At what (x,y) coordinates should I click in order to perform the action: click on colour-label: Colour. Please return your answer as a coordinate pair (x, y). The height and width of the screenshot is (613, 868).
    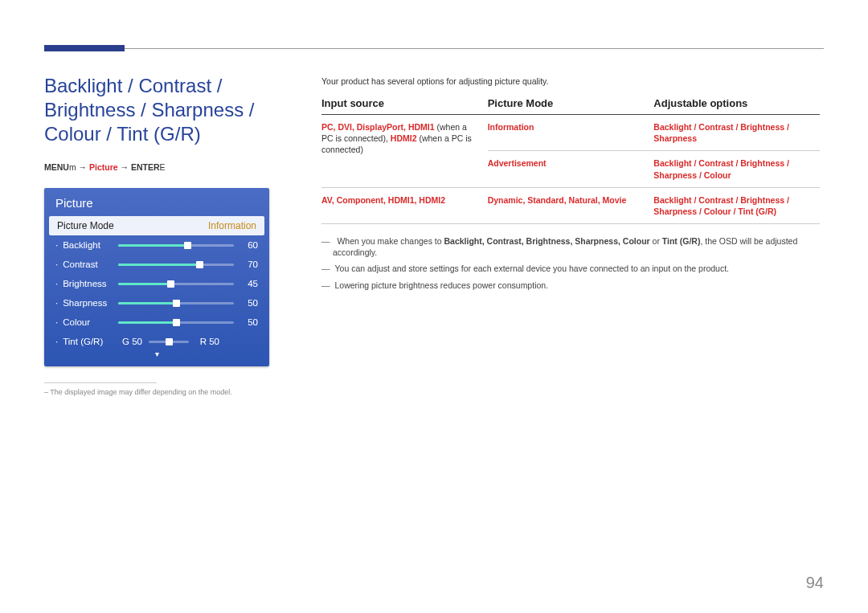
    Looking at the image, I should click on (84, 322).